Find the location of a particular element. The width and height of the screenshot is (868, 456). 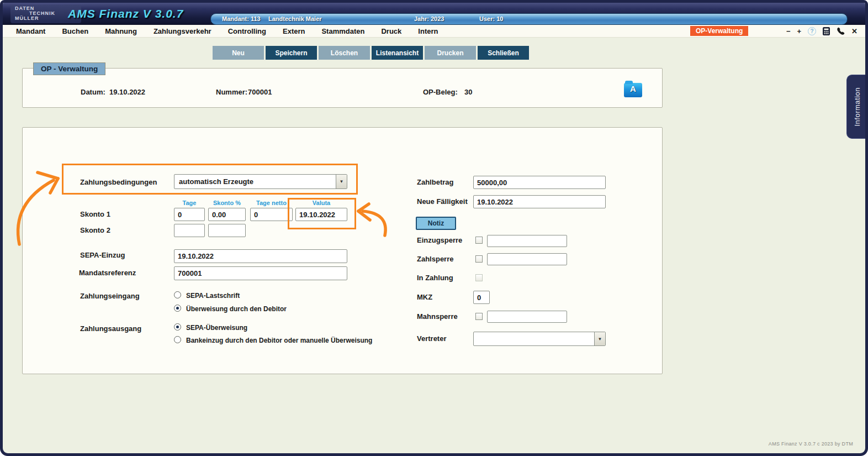

mandatsreferenz-label: Mandatsreferenz is located at coordinates (107, 273).